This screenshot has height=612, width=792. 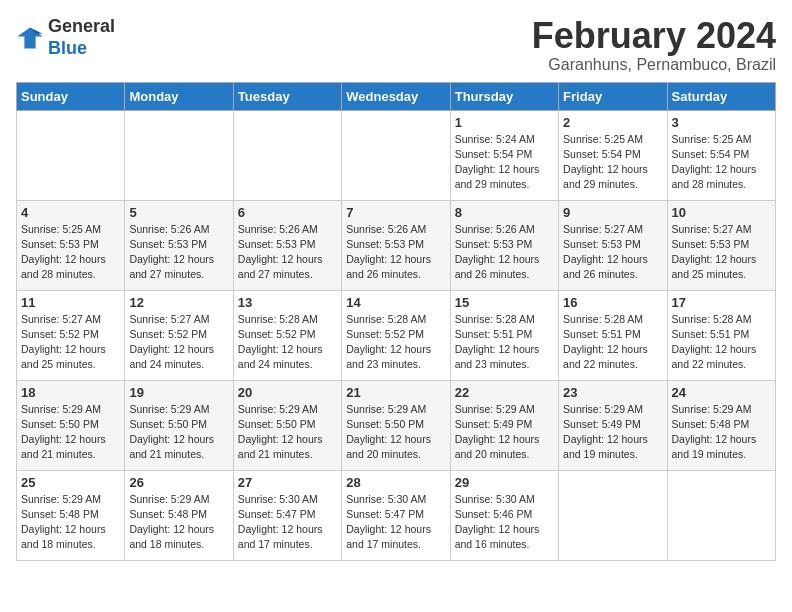 What do you see at coordinates (396, 245) in the screenshot?
I see `calendar-cell: 7Sunrise: 5:26 AM Sunset: 5:53 PM Daylig…` at bounding box center [396, 245].